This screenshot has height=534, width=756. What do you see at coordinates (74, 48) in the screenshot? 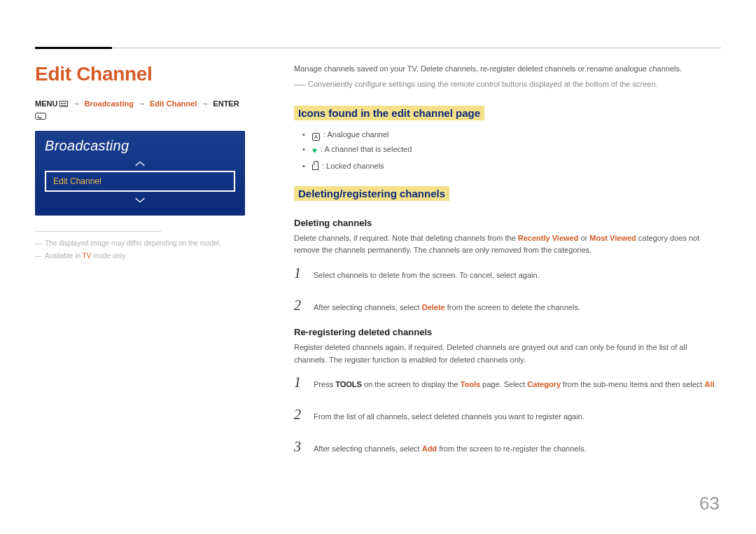
I see `header-accent` at bounding box center [74, 48].